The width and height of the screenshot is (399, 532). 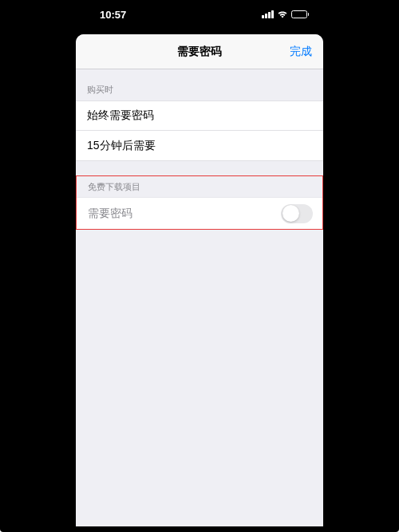 I want to click on purchase-options-group: 始终需要密码 15分钟后需要, so click(x=200, y=131).